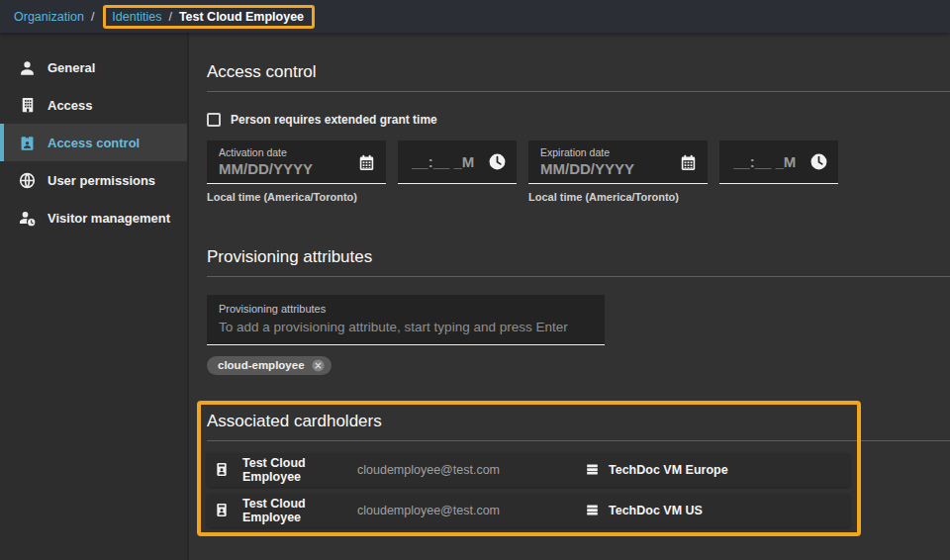 Image resolution: width=950 pixels, height=560 pixels. I want to click on provisioning-attributes-field: Provisioning attributes, so click(406, 321).